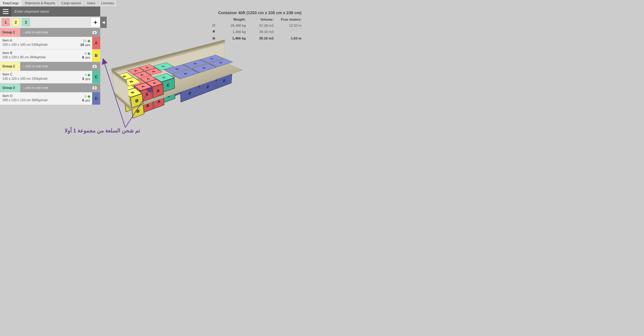  What do you see at coordinates (194, 93) in the screenshot?
I see `container-3d-view: BBBBBBBBBBBBAAAAAAAAAAAAAAAAAAAAAAAACCCC…` at bounding box center [194, 93].